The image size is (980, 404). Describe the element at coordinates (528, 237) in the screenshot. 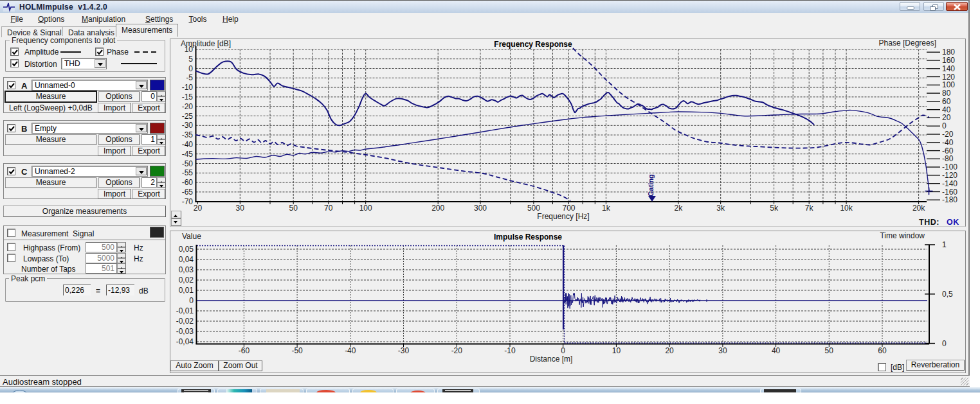

I see `svg-text: Impulse Response` at that location.